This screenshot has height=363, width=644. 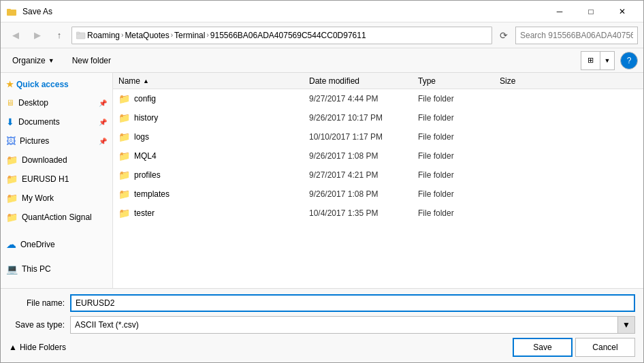 What do you see at coordinates (192, 35) in the screenshot?
I see `breadcrumb-terminal: Terminal ›` at bounding box center [192, 35].